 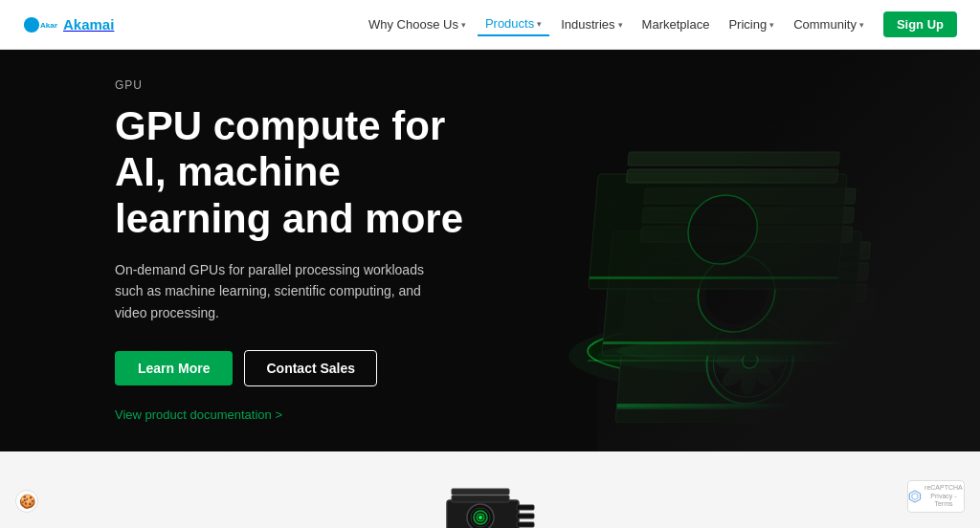 What do you see at coordinates (306, 368) in the screenshot?
I see `hero-buttons: Learn More Contact Sales` at bounding box center [306, 368].